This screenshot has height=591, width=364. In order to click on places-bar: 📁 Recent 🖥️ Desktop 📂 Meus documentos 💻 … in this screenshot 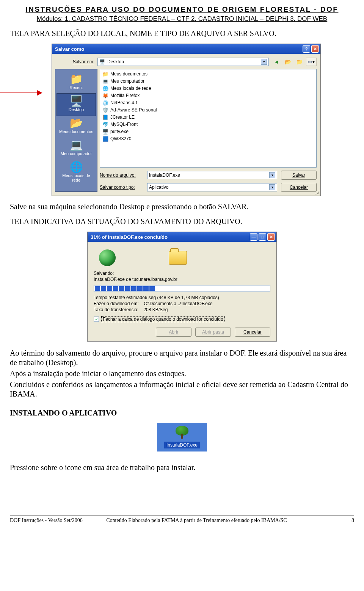, I will do `click(76, 130)`.